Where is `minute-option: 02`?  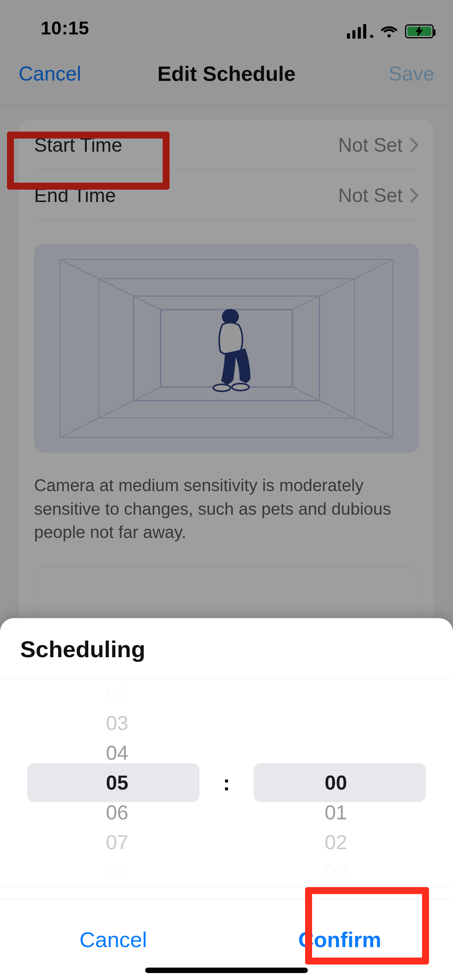 minute-option: 02 is located at coordinates (336, 842).